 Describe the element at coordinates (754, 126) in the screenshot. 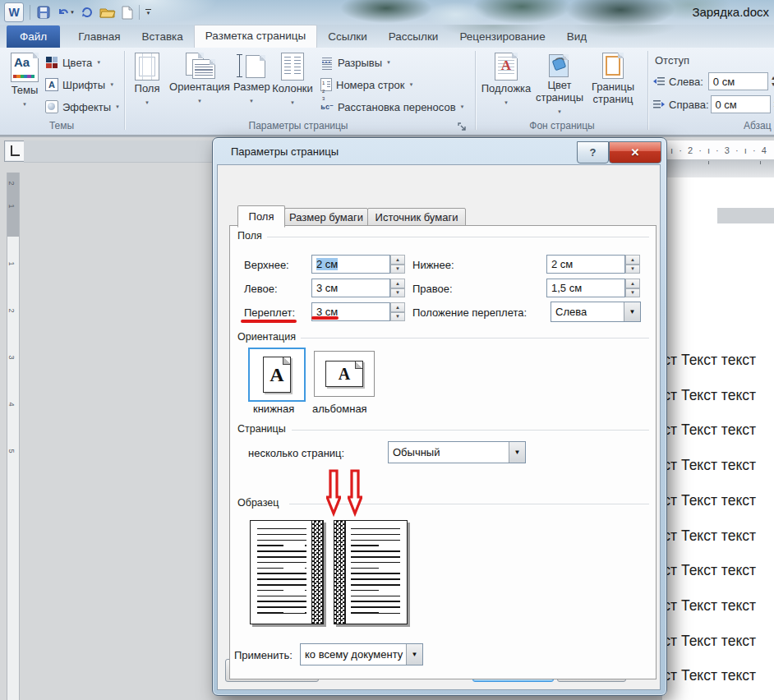

I see `paragraph-group-label: Абзац` at that location.